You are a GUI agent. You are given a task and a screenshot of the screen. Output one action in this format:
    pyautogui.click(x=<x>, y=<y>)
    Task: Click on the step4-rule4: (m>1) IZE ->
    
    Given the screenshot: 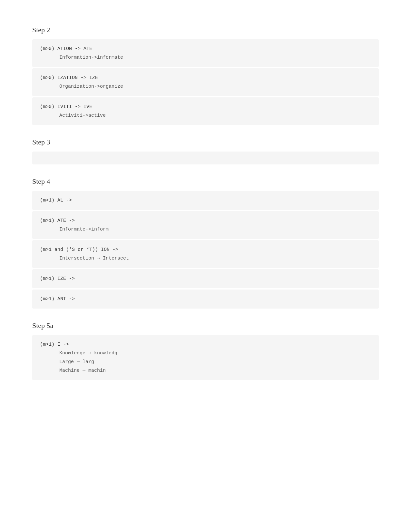 What is the action you would take?
    pyautogui.click(x=206, y=279)
    